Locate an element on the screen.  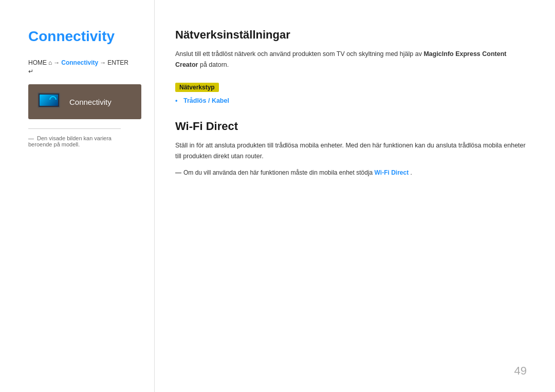
connectivity-icon is located at coordinates (50, 102).